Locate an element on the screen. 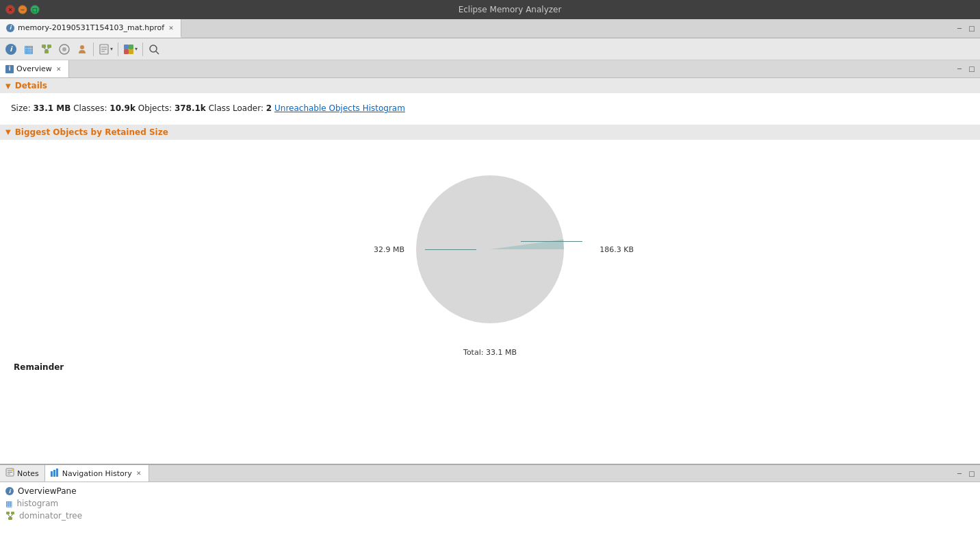  editor-minimize-button: ─ is located at coordinates (959, 69).